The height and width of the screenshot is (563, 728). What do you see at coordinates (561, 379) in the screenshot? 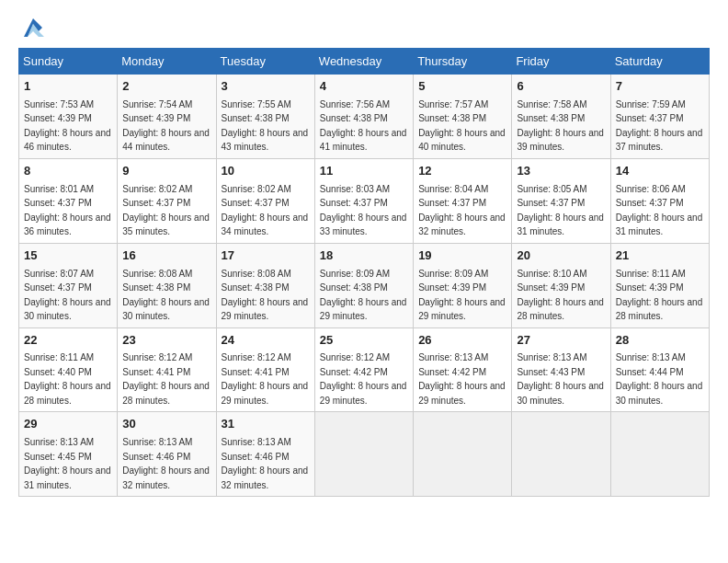
I see `day-info: Sunrise: 8:13 AMSunset: 4:43 PMDaylight:…` at bounding box center [561, 379].